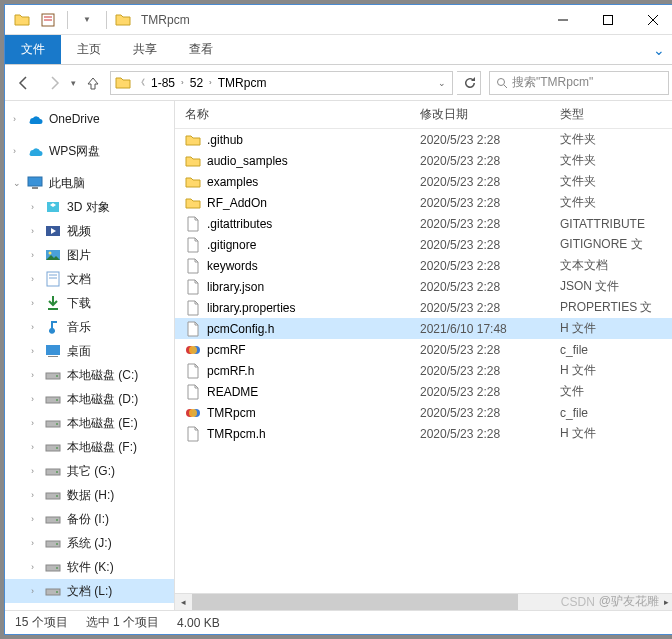 The height and width of the screenshot is (639, 672). Describe the element at coordinates (424, 392) in the screenshot. I see `file-row: README2020/5/23 2:28文件` at that location.